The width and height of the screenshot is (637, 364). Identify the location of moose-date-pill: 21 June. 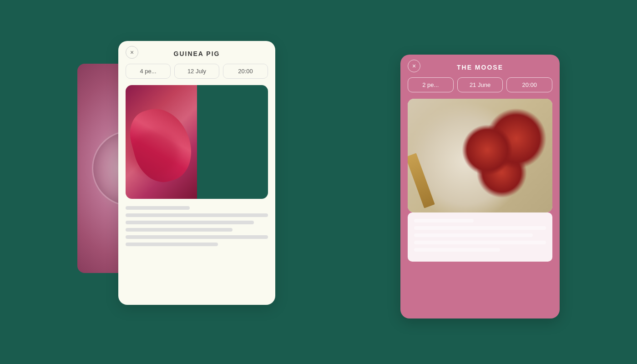
(480, 85).